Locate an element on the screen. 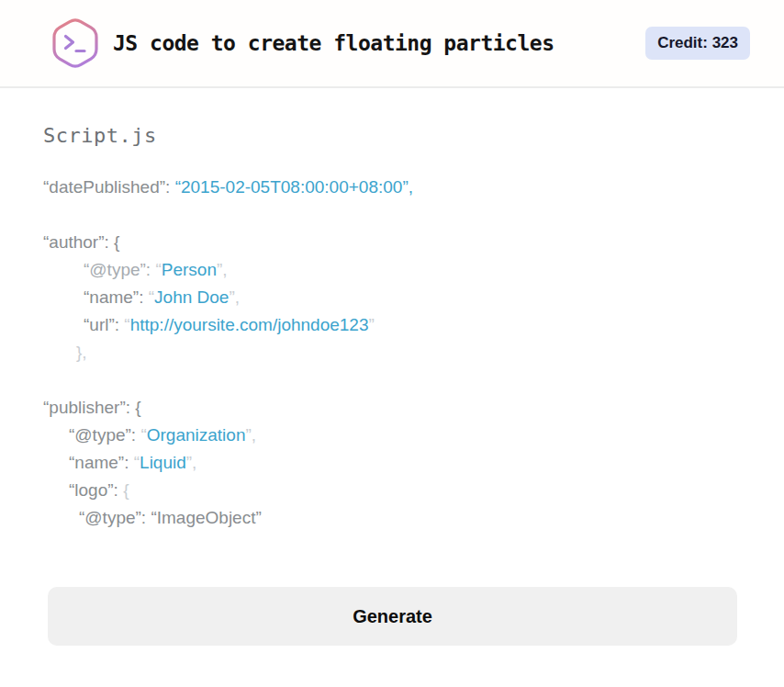  code-token: { is located at coordinates (126, 490).